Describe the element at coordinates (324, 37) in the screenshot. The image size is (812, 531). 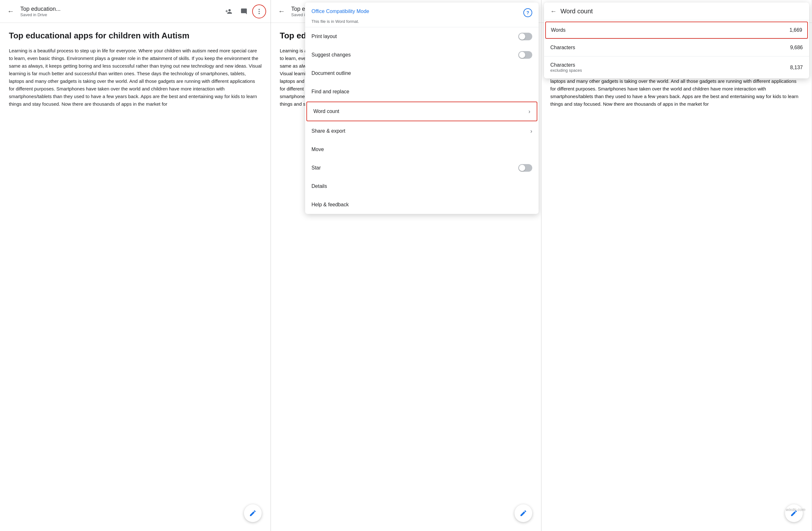
I see `menu-item-label-print-layout: Print layout` at that location.